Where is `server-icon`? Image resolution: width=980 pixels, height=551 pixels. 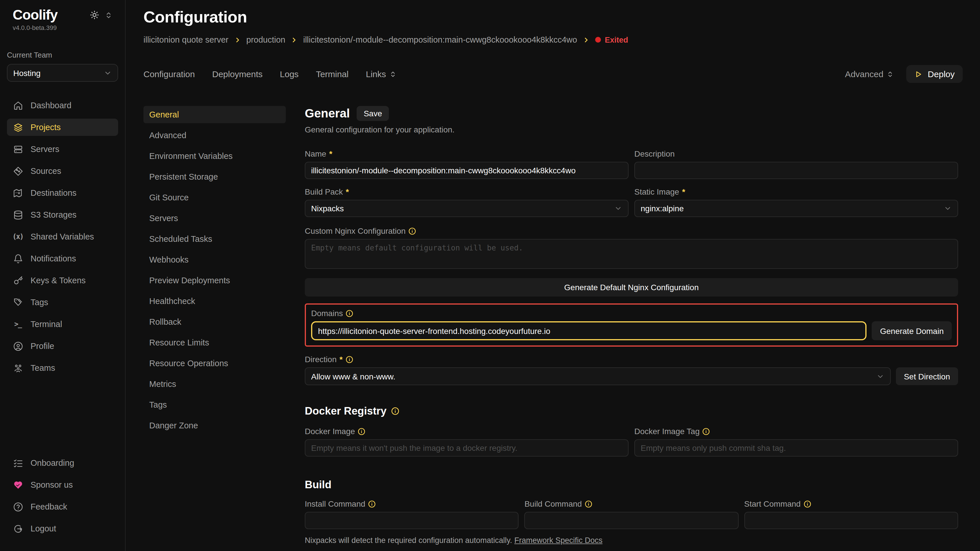
server-icon is located at coordinates (18, 149).